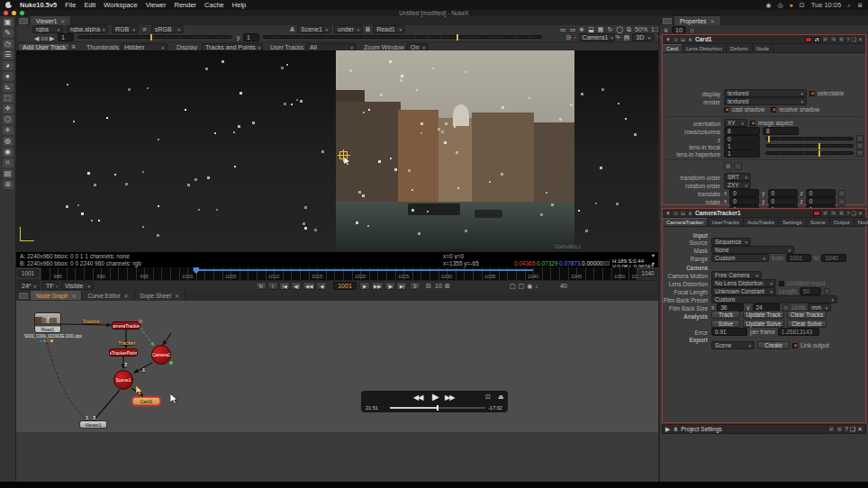 Image resolution: width=868 pixels, height=488 pixels. What do you see at coordinates (802, 5) in the screenshot?
I see `display-icon: ⊡` at bounding box center [802, 5].